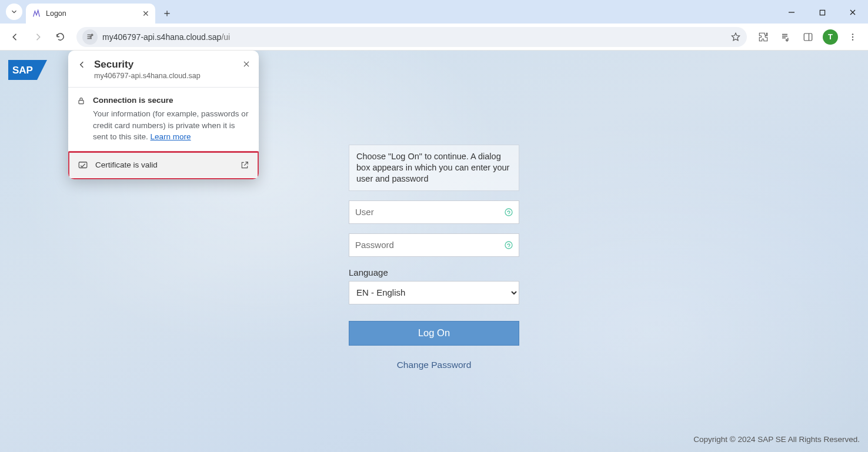 The height and width of the screenshot is (452, 868). I want to click on password-field-wrapper, so click(434, 245).